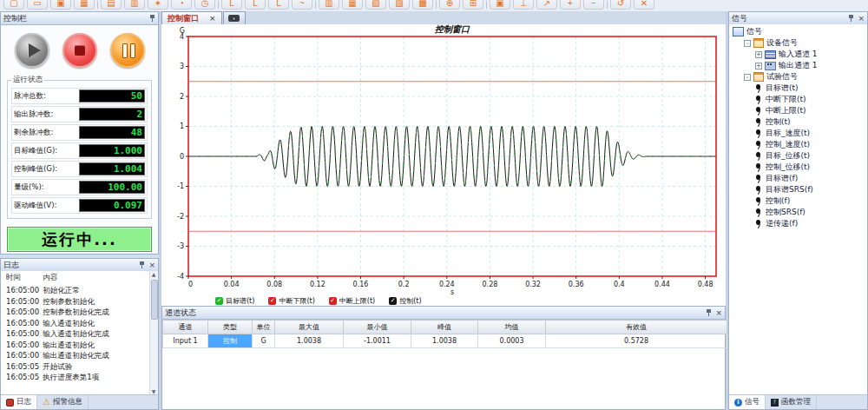  Describe the element at coordinates (329, 5) in the screenshot. I see `toolbar-layout-single-button: ▥` at that location.